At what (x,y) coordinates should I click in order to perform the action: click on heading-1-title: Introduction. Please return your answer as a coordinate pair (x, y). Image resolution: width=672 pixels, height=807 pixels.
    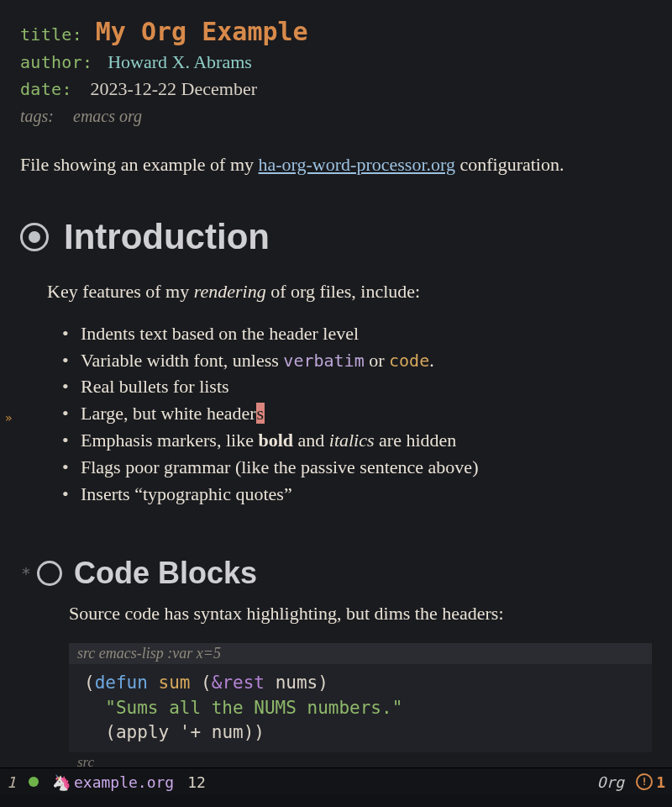
    Looking at the image, I should click on (166, 237).